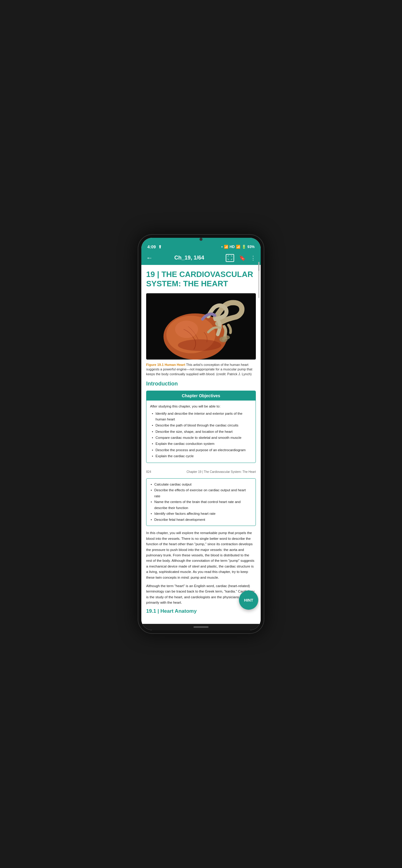 The width and height of the screenshot is (402, 868). I want to click on upload-icon: ⬆, so click(160, 247).